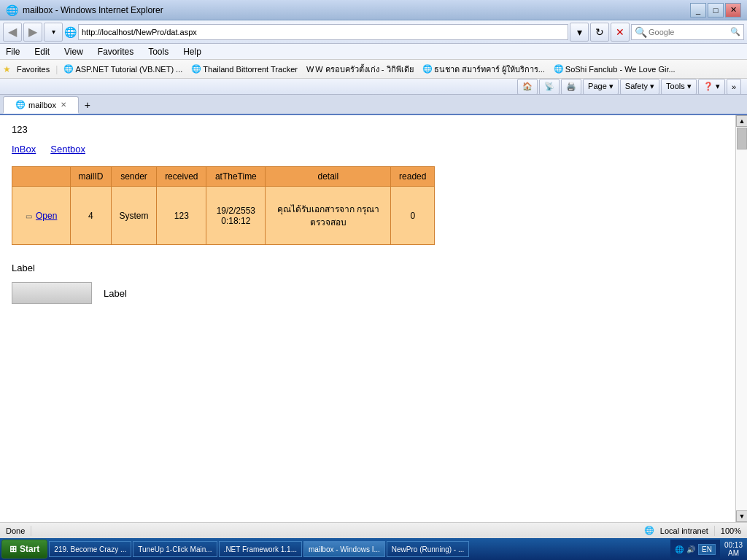 The height and width of the screenshot is (560, 747). Describe the element at coordinates (374, 52) in the screenshot. I see `menu-bar: File Edit View Favorites Tools Help` at that location.